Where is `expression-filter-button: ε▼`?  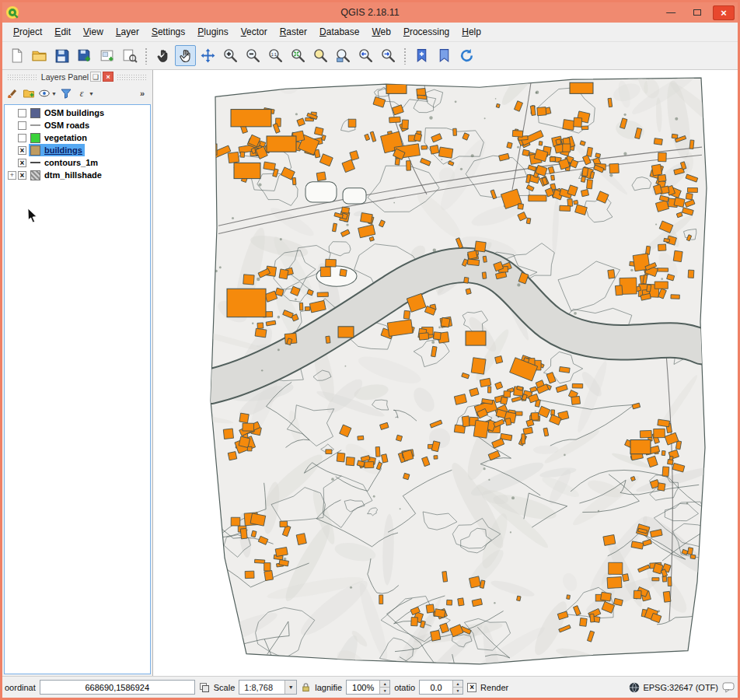 expression-filter-button: ε▼ is located at coordinates (85, 93).